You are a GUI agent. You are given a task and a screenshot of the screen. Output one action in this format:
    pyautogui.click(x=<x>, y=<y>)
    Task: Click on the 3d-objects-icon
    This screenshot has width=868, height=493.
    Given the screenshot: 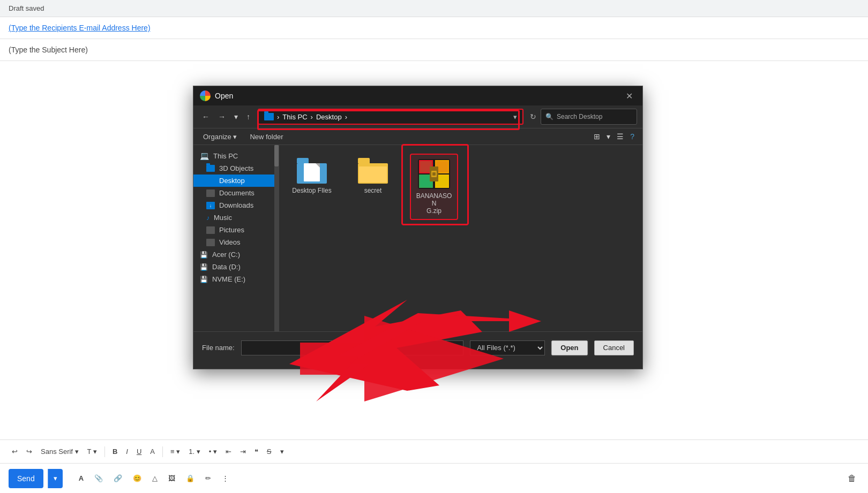 What is the action you would take?
    pyautogui.click(x=211, y=168)
    